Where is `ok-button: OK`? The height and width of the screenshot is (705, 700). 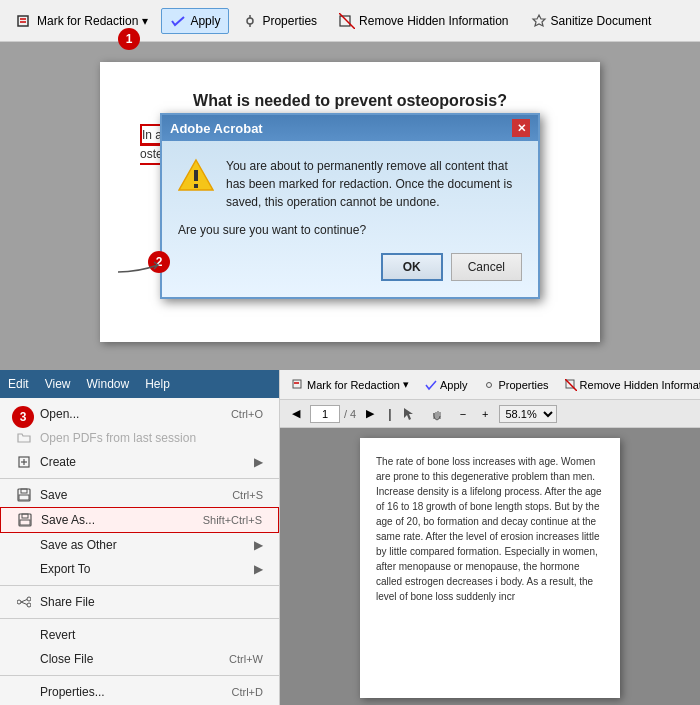
ok-button: OK is located at coordinates (412, 267).